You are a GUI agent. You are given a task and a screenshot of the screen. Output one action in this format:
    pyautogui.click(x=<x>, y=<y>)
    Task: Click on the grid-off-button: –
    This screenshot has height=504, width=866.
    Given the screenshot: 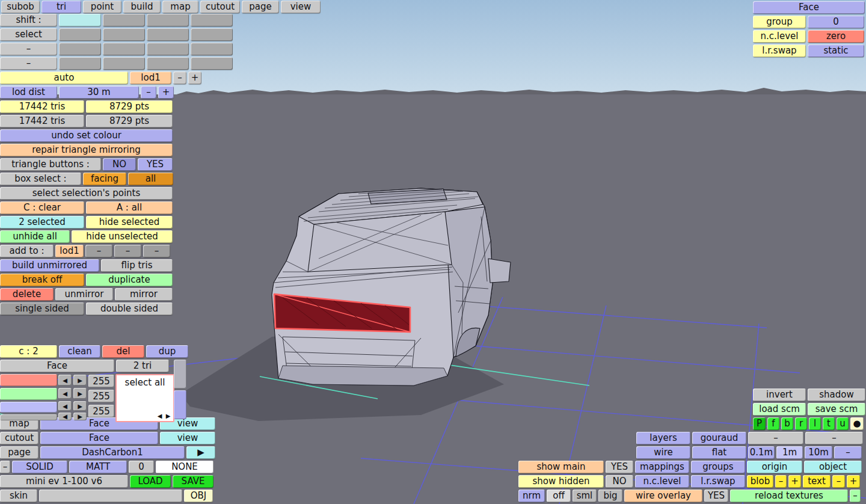 What is the action you would take?
    pyautogui.click(x=848, y=452)
    